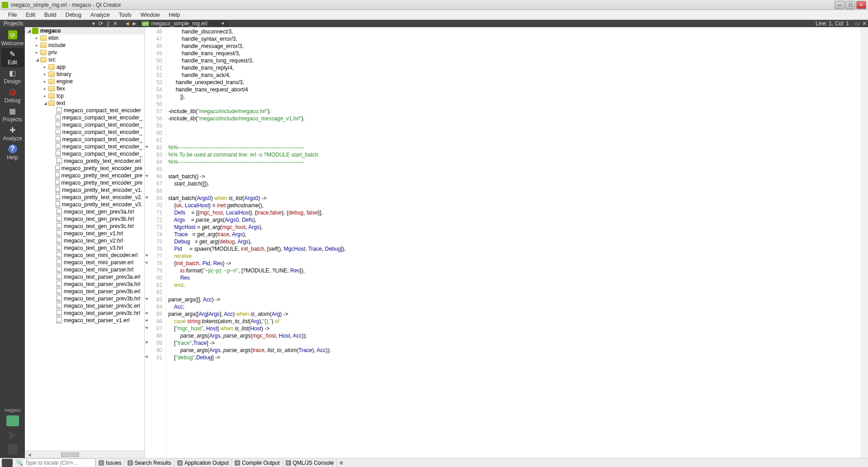  I want to click on tree-file: megaco_text_parser_prev3c.erl, so click(85, 306).